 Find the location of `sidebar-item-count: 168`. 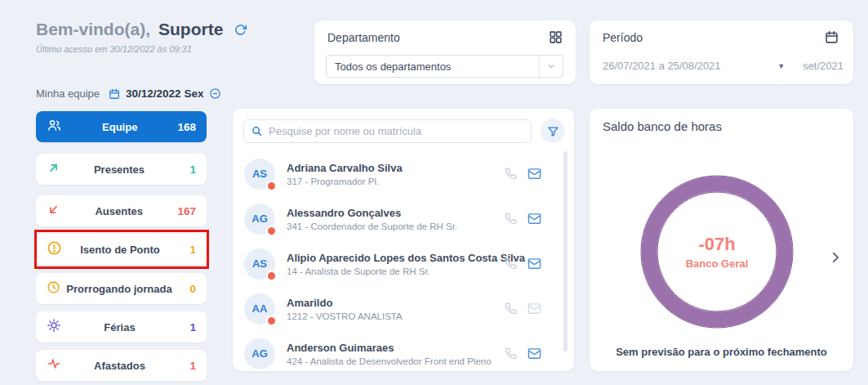

sidebar-item-count: 168 is located at coordinates (186, 128).